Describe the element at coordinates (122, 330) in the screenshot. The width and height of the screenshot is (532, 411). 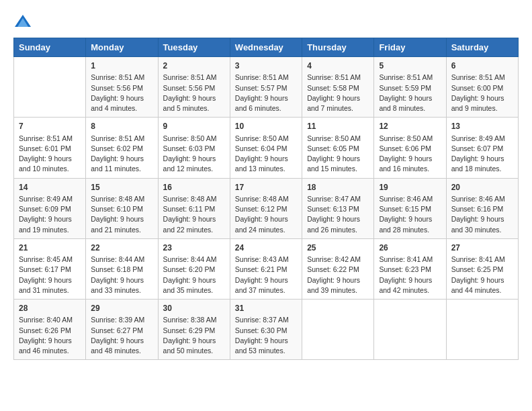
I see `day-cell: 29Sunrise: 8:39 AMSunset: 6:27 PMDayligh…` at that location.